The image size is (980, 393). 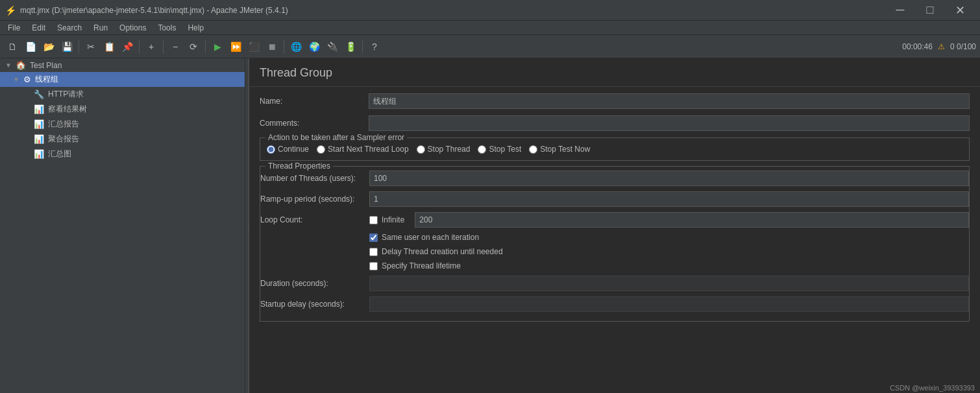 What do you see at coordinates (436, 252) in the screenshot?
I see `delay-thread-checkbox-label: Delay Thread creation until needed` at bounding box center [436, 252].